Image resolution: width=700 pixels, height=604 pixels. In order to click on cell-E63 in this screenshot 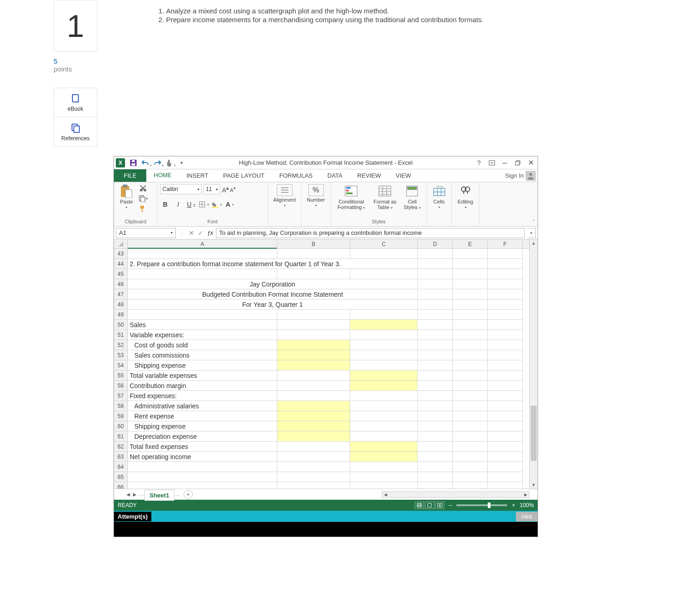, I will do `click(470, 457)`.